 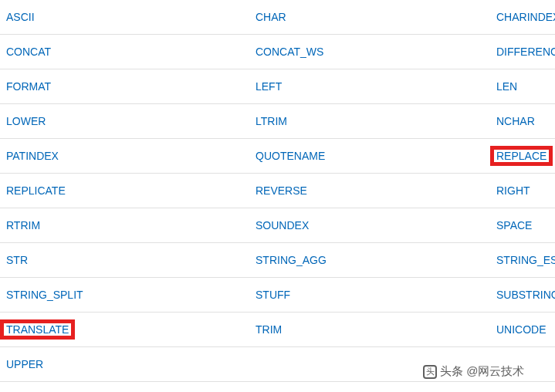 I want to click on function-link-rtrim: RTRIM, so click(x=23, y=225).